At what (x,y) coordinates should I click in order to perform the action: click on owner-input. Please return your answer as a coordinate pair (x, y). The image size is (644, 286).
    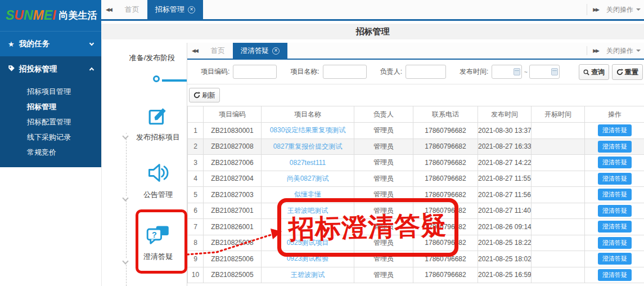
    Looking at the image, I should click on (426, 72).